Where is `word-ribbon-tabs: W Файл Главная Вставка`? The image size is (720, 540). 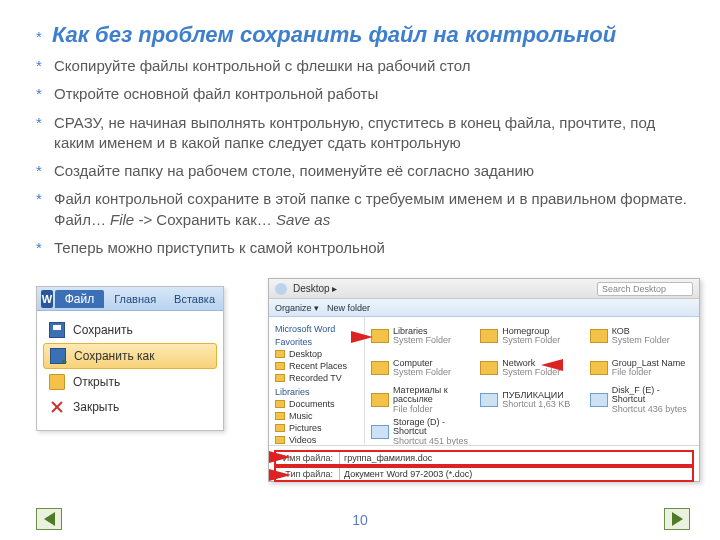
word-ribbon-tabs: W Файл Главная Вставка is located at coordinates (130, 299).